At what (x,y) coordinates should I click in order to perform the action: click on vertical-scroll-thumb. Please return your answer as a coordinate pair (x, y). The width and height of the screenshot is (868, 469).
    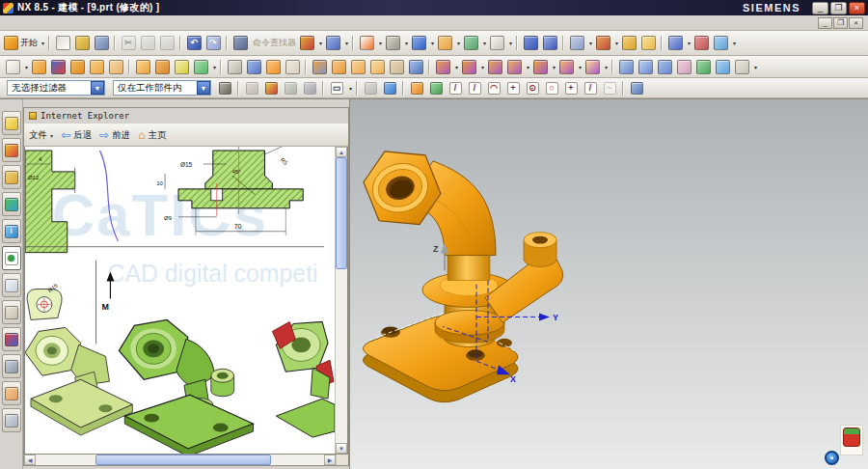
    Looking at the image, I should click on (341, 213).